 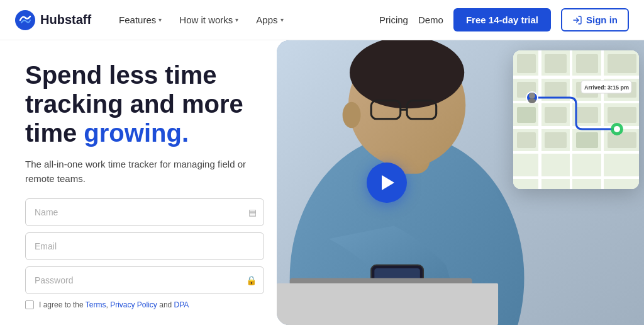 What do you see at coordinates (576, 120) in the screenshot?
I see `map-card: Arrived: 3:15 pm` at bounding box center [576, 120].